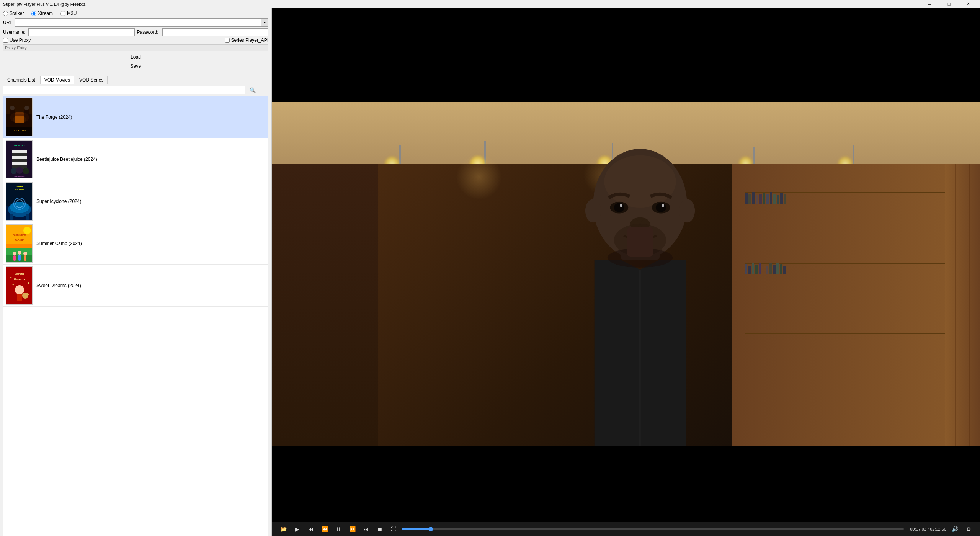 Image resolution: width=980 pixels, height=536 pixels. Describe the element at coordinates (626, 55) in the screenshot. I see `video-black-top` at that location.